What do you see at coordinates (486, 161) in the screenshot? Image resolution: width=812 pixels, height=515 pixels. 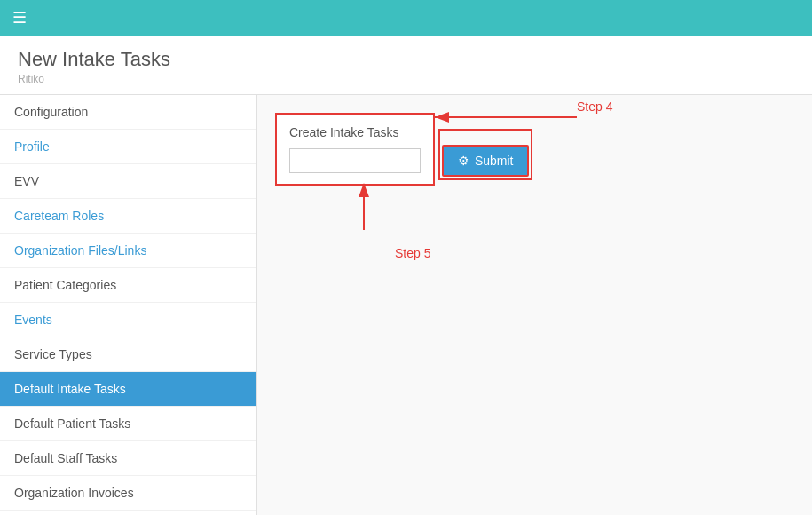 I see `submit-button: ⚙ Submit` at bounding box center [486, 161].